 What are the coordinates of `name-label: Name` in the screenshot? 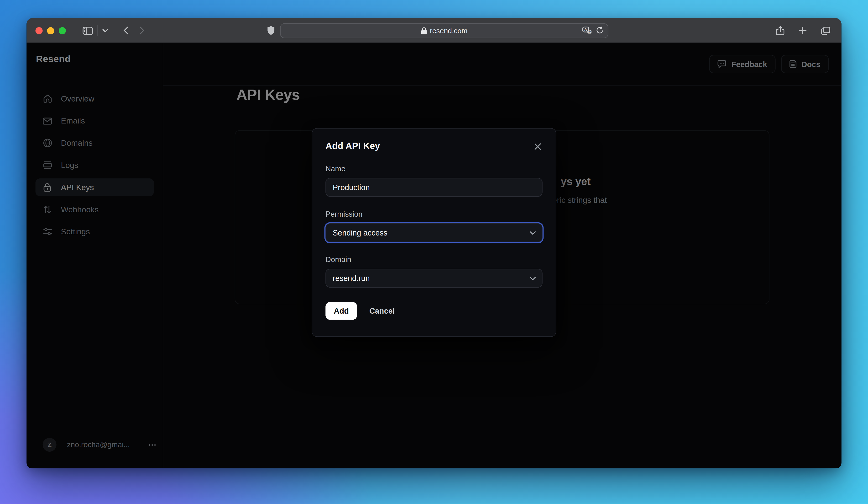 It's located at (434, 169).